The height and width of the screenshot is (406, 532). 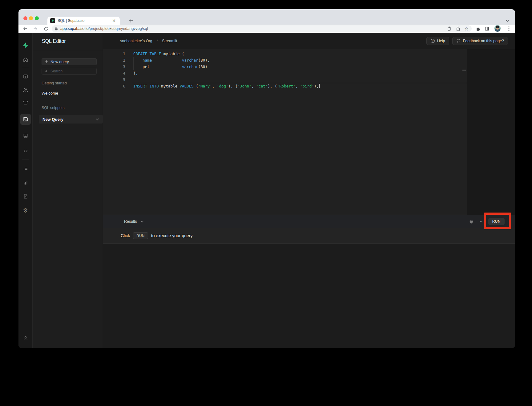 I want to click on search-input, so click(x=72, y=71).